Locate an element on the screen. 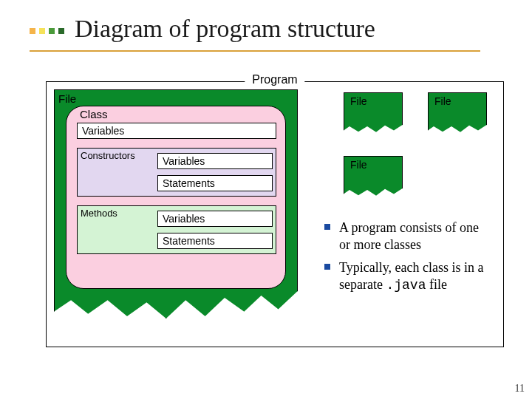  program-legend: Program is located at coordinates (275, 80).